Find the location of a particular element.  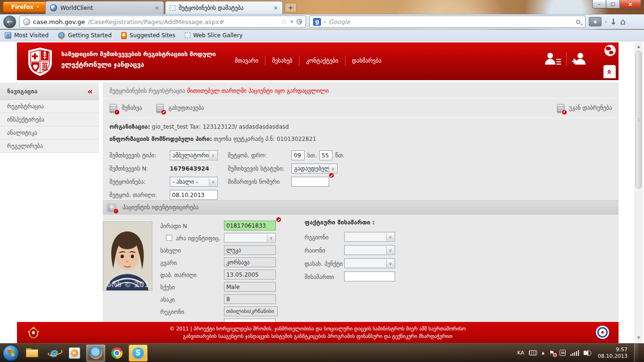

personal-number-input is located at coordinates (250, 225).